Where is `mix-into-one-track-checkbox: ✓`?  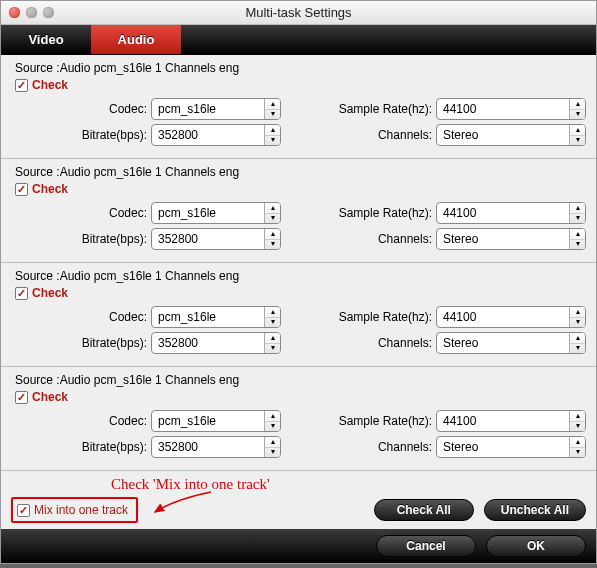
mix-into-one-track-checkbox: ✓ is located at coordinates (24, 510).